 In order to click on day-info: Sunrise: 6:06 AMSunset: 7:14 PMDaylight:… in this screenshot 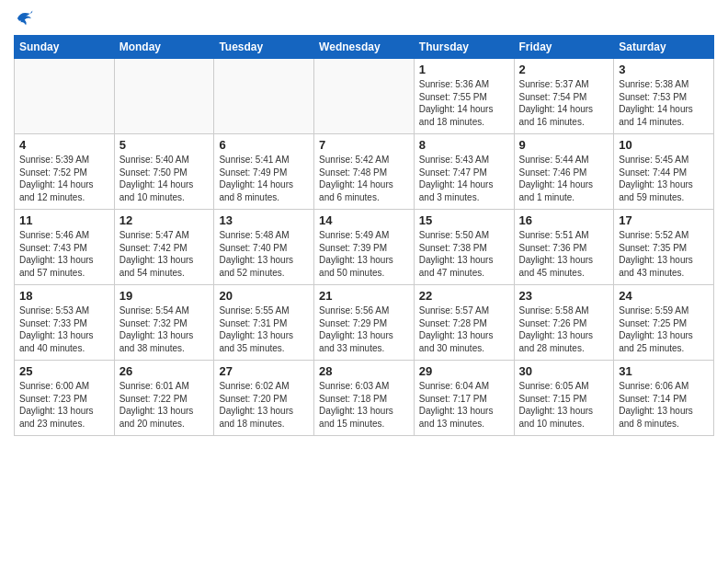, I will do `click(664, 405)`.